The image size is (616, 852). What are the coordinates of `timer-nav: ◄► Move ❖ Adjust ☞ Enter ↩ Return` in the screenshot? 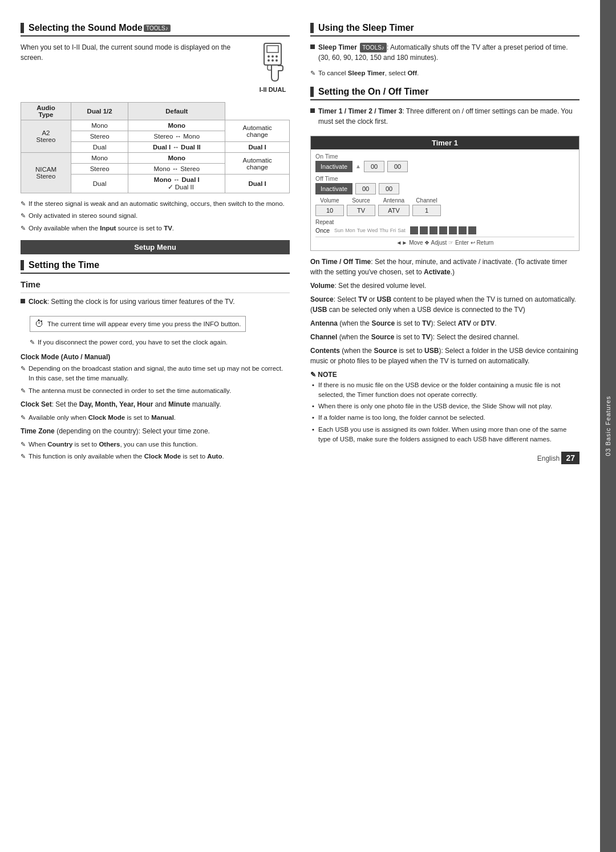 It's located at (445, 242).